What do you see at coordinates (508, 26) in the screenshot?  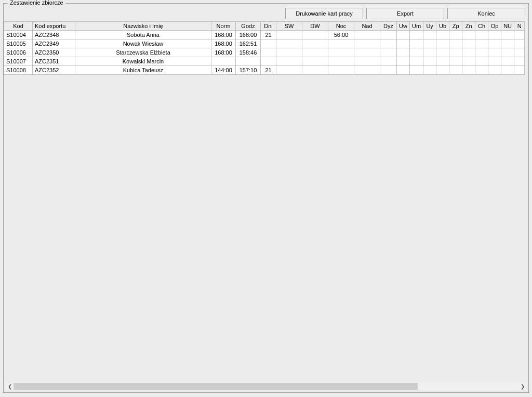 I see `col-nu: NU` at bounding box center [508, 26].